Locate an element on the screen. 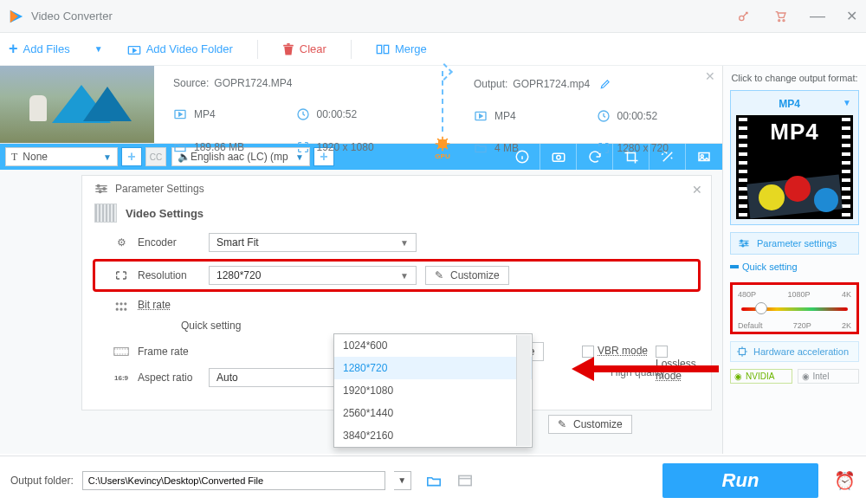 The width and height of the screenshot is (866, 504). file-row: ✕ Source: GOPR1724.MP4 MP4 00:00:52 189.… is located at coordinates (361, 105).